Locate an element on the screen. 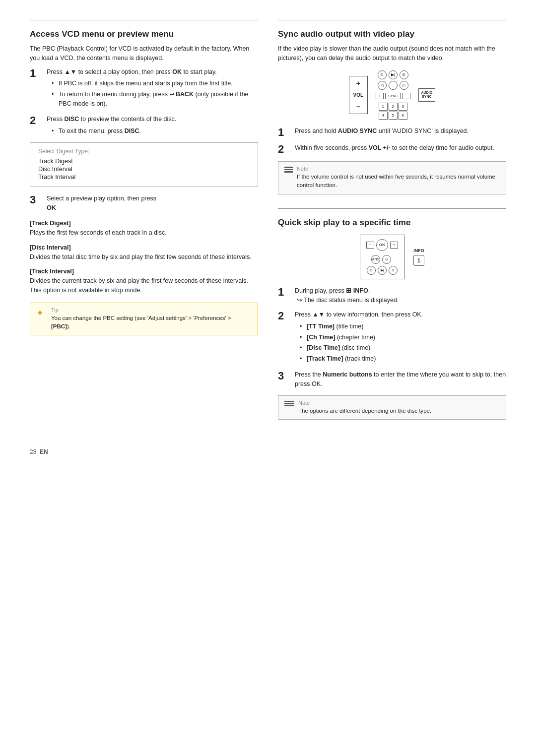 This screenshot has height=756, width=536. remote-top-row: ⊙ ▶| ⊙ is located at coordinates (393, 75).